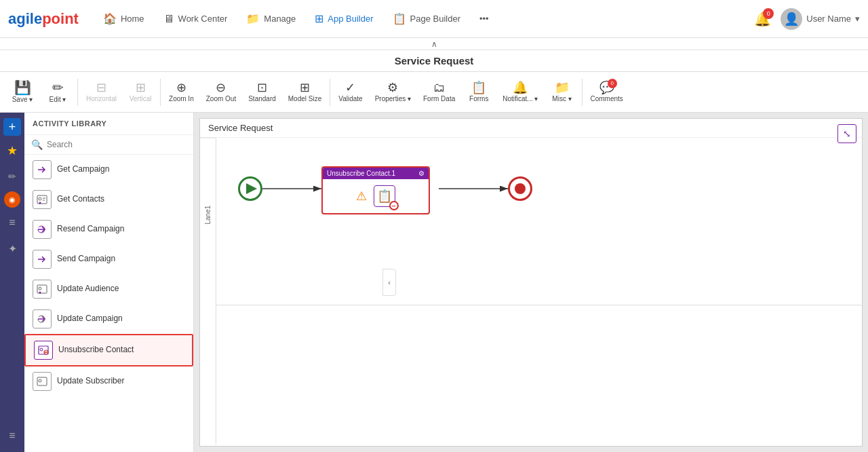 The width and height of the screenshot is (868, 452). What do you see at coordinates (12, 436) in the screenshot?
I see `sidebar-list2-button: ≡` at bounding box center [12, 436].